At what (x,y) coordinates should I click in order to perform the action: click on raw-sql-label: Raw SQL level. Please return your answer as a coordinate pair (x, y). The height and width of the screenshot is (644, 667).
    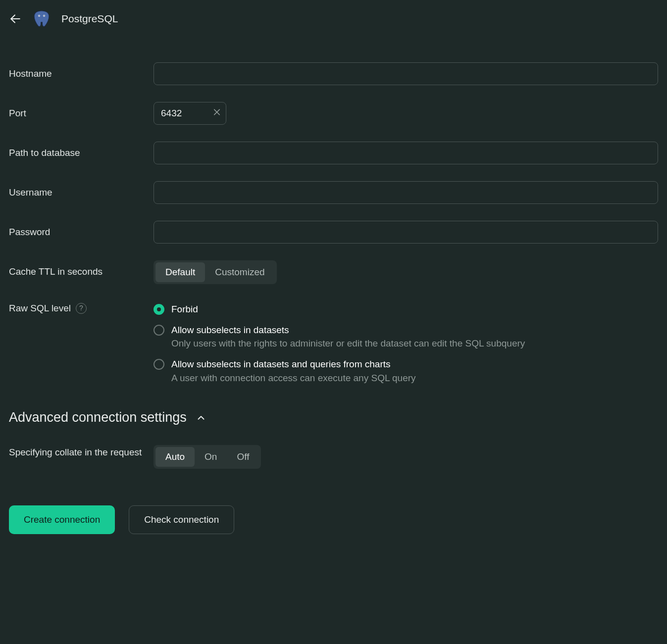
    Looking at the image, I should click on (40, 308).